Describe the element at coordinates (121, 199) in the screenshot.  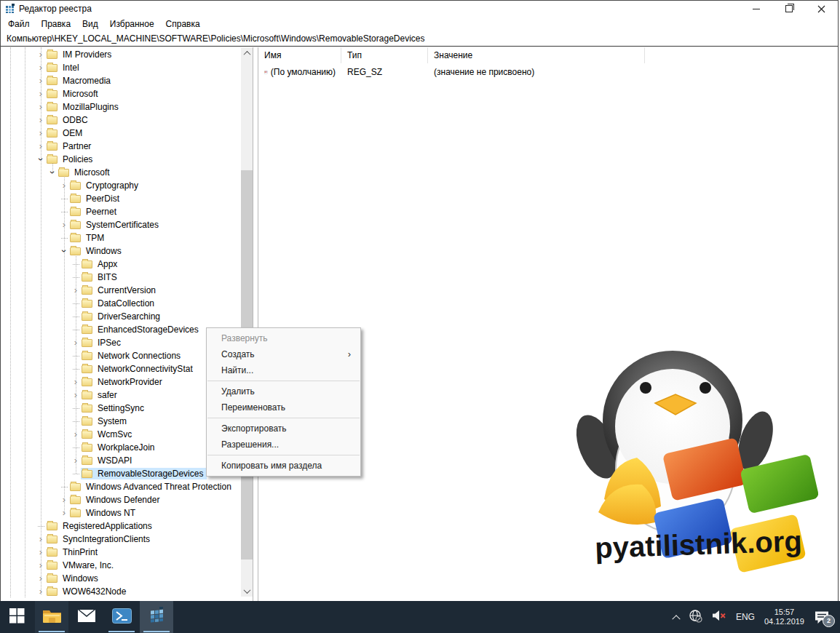
I see `tree-item-peerdist: PeerDist` at that location.